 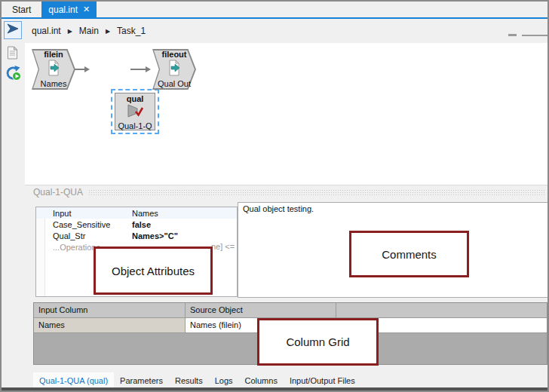 I want to click on tab-results: Results, so click(x=189, y=381).